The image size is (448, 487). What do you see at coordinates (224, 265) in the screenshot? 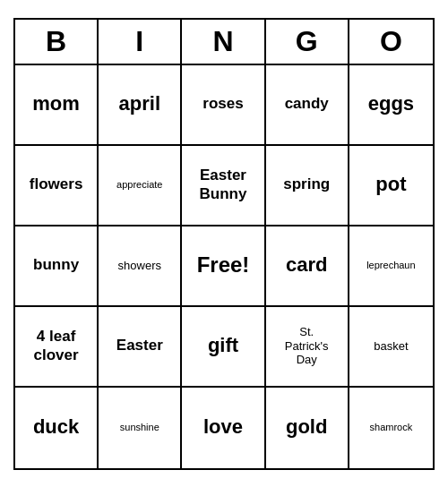
I see `cell-text: Free!` at bounding box center [224, 265].